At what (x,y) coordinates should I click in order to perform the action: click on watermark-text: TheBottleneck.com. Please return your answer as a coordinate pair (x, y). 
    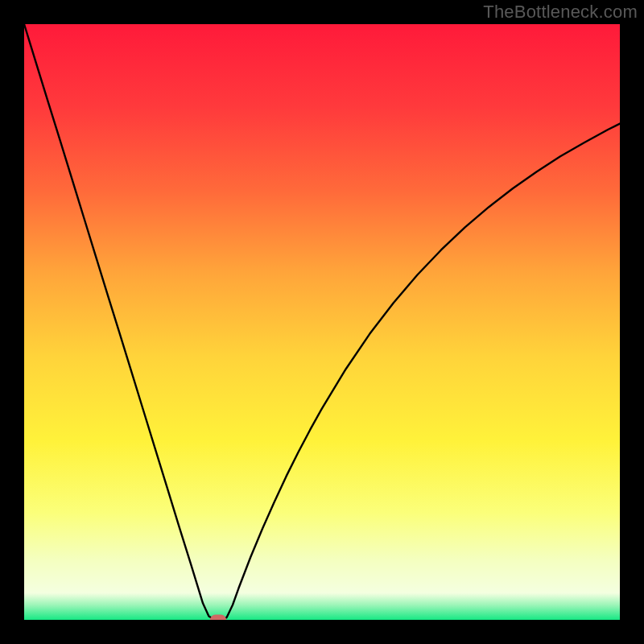
    Looking at the image, I should click on (560, 12).